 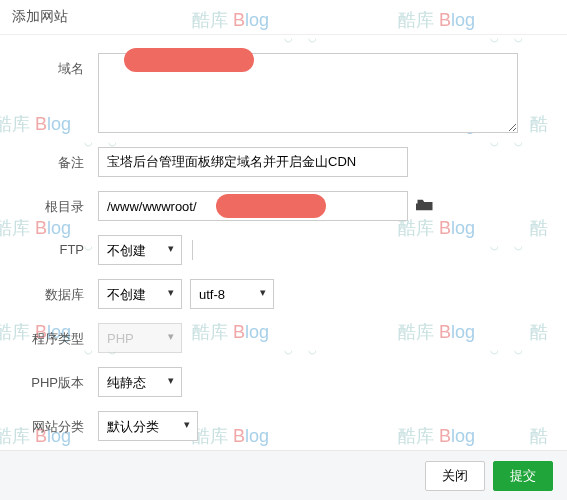 I want to click on ftp-select: 不创建, so click(x=140, y=250).